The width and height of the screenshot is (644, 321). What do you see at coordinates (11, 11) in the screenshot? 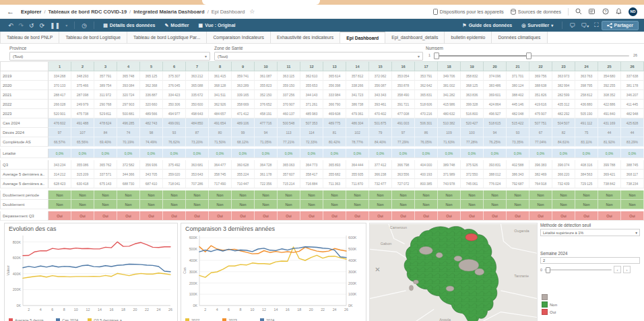
I see `back-arrow-icon: ←` at bounding box center [11, 11].